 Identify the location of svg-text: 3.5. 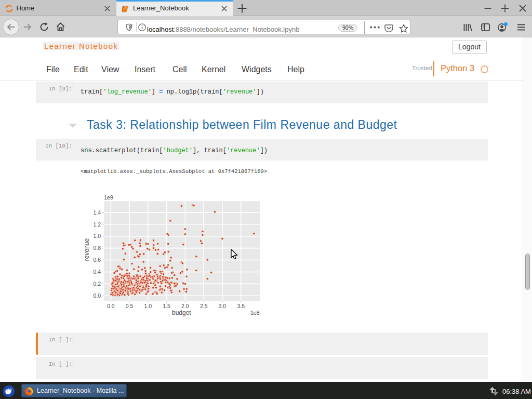
(241, 306).